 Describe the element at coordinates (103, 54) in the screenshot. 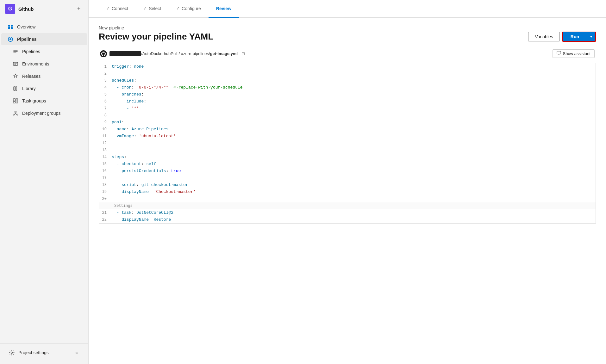

I see `github-icon` at that location.